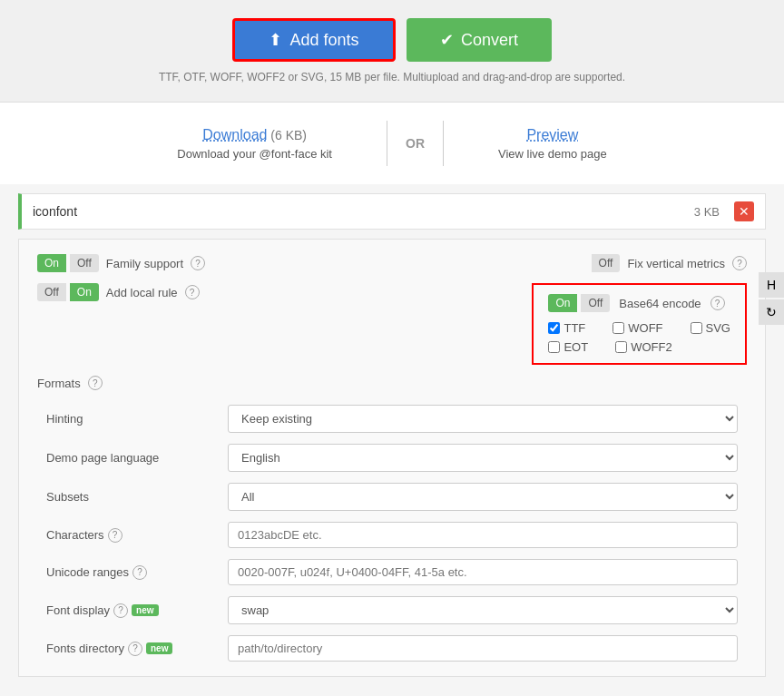 This screenshot has width=784, height=696. What do you see at coordinates (135, 649) in the screenshot?
I see `fonts-dir-help-icon: ?` at bounding box center [135, 649].